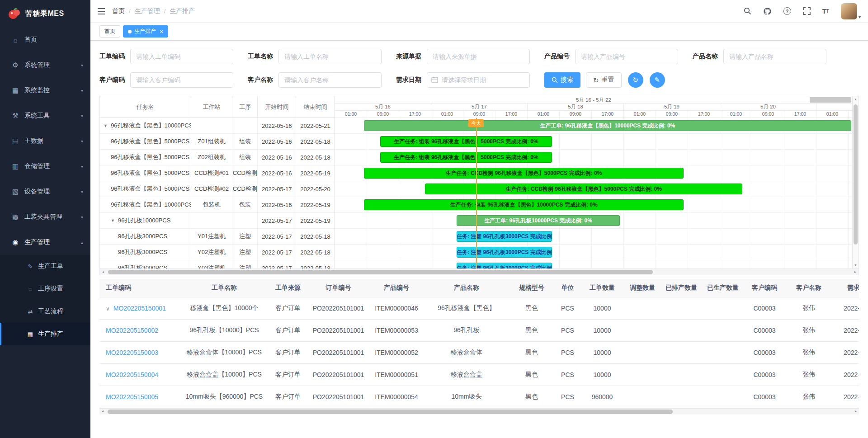 The height and width of the screenshot is (438, 868). What do you see at coordinates (636, 80) in the screenshot?
I see `refresh-gantt-button: ↻` at bounding box center [636, 80].